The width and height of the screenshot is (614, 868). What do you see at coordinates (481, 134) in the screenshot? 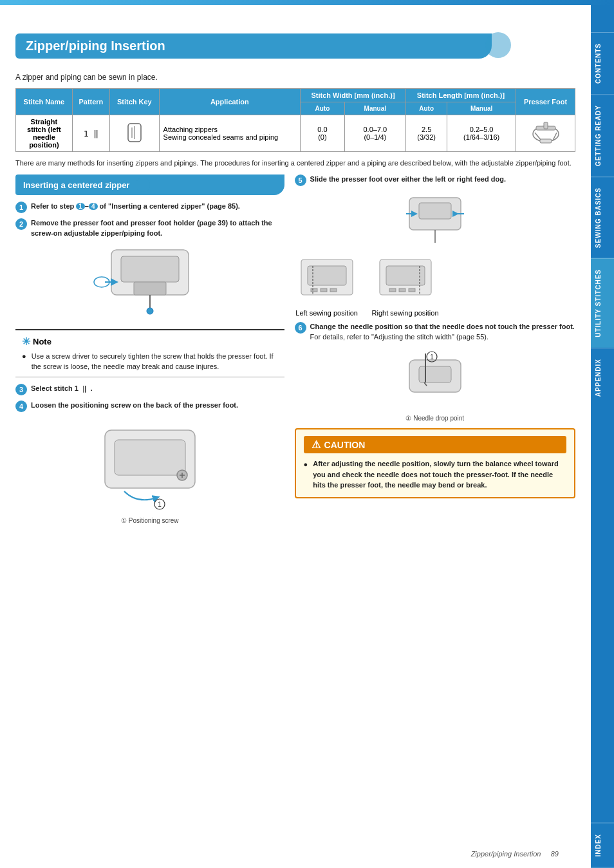
I see `cell-sl-manual: 0.2–5.0(1/64–3/16)` at bounding box center [481, 134].